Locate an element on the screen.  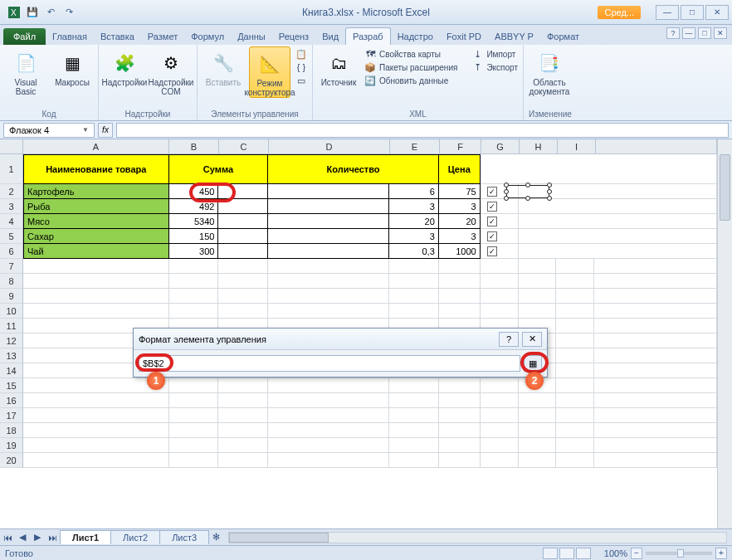
cell-link-input is located at coordinates (329, 363).